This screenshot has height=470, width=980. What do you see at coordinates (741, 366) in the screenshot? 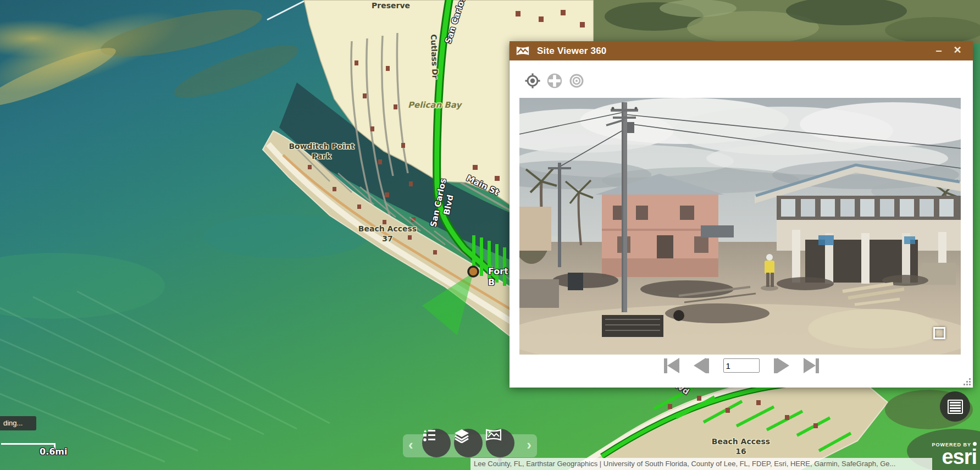
I see `frame-number-input` at bounding box center [741, 366].